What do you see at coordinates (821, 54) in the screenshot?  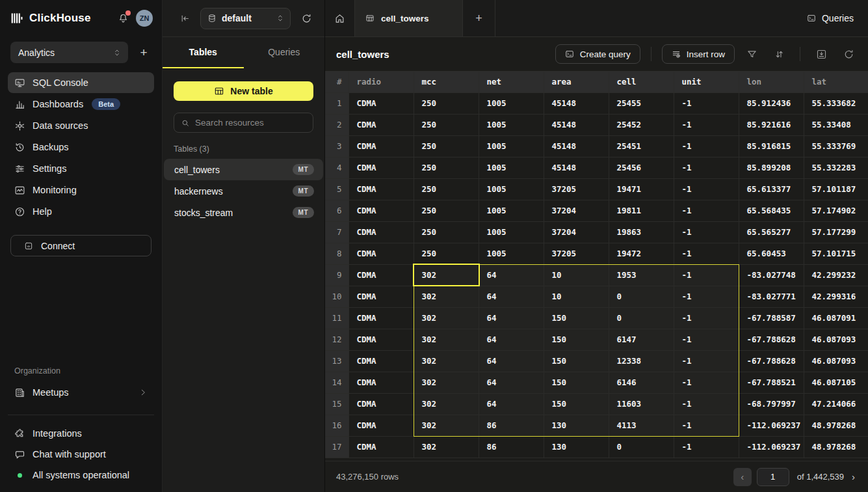 I see `download-button` at bounding box center [821, 54].